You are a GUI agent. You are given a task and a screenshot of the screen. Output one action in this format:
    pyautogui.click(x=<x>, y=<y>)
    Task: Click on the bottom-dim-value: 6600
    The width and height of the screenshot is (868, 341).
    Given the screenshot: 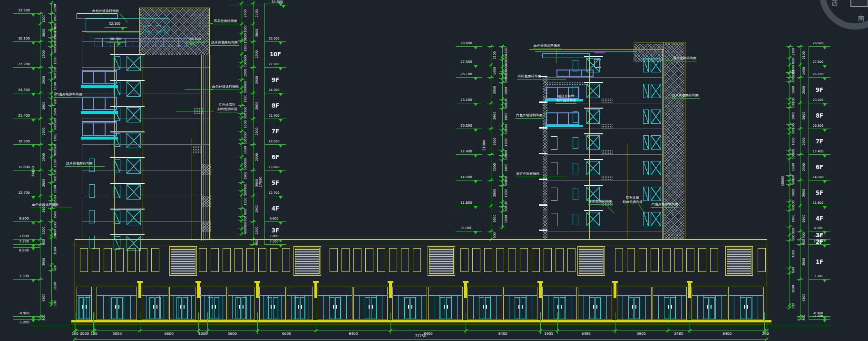 What is the action you would take?
    pyautogui.click(x=169, y=333)
    